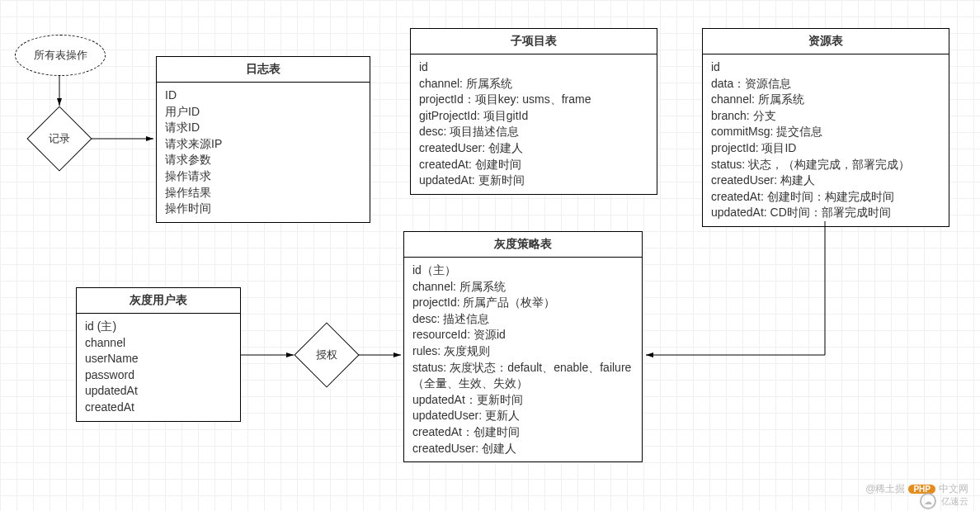 Image resolution: width=980 pixels, height=511 pixels. I want to click on all-tables-ellipse: 所有表操作, so click(60, 55).